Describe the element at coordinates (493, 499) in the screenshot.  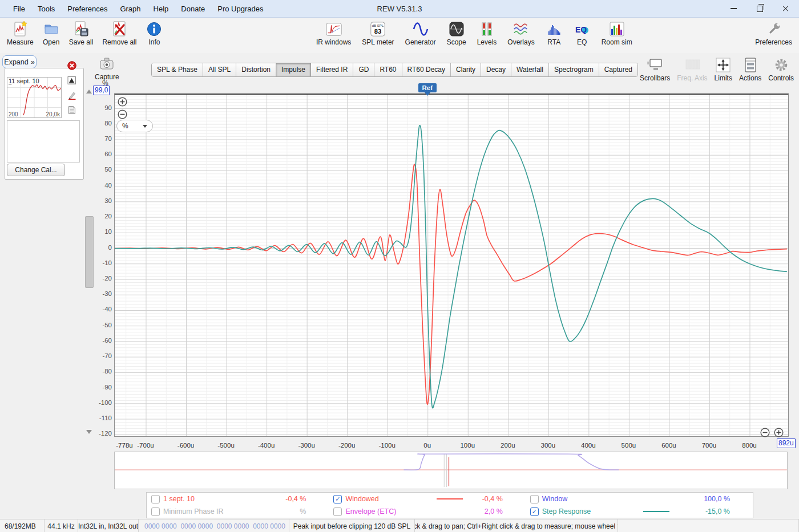
I see `legend-value: -0,4 %` at that location.